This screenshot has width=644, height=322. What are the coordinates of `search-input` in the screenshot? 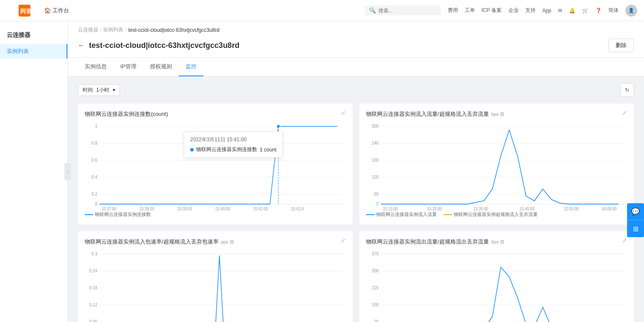 It's located at (408, 11).